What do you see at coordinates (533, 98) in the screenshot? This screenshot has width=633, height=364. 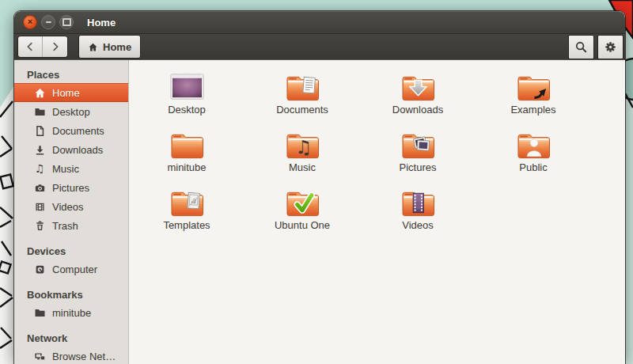 I see `file-item-examples: Examples` at bounding box center [533, 98].